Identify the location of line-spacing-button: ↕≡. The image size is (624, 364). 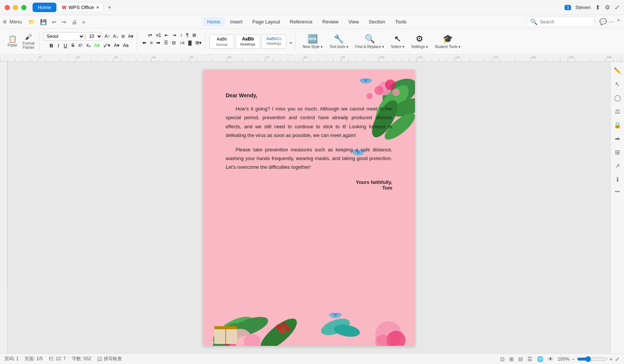
(182, 43).